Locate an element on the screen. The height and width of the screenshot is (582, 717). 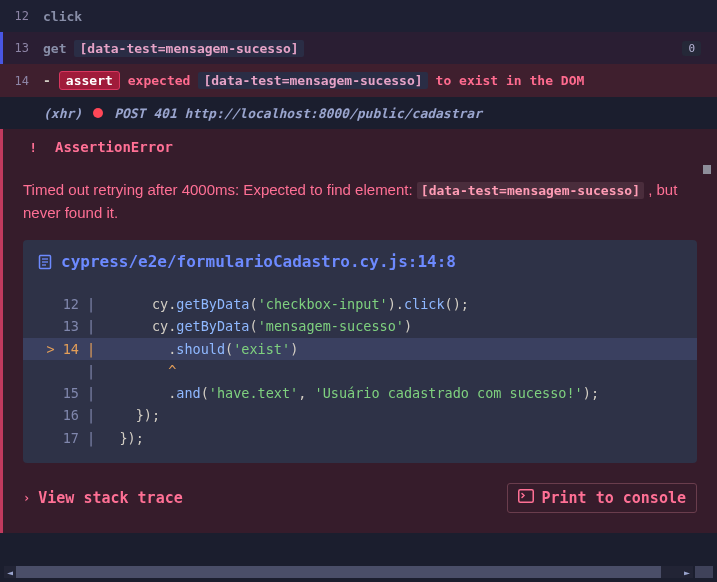
code-line-number: 16 is located at coordinates (61, 415).